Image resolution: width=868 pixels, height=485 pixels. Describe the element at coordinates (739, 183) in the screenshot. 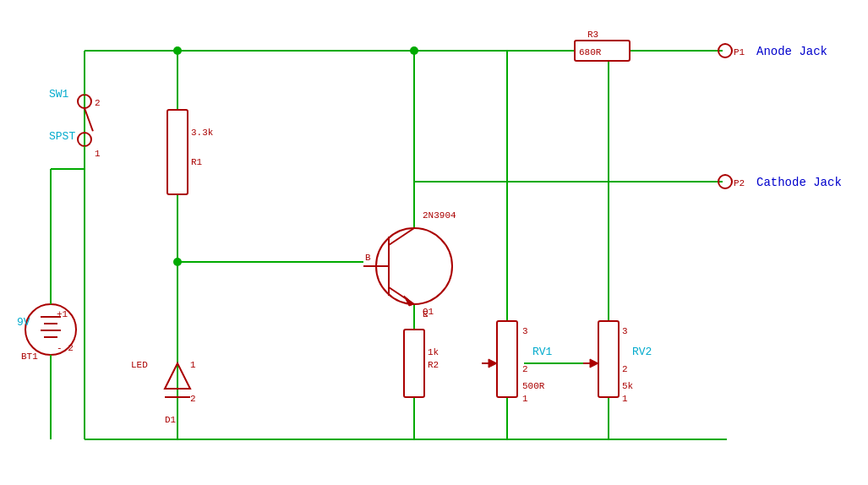

I see `p2-label: P2` at that location.